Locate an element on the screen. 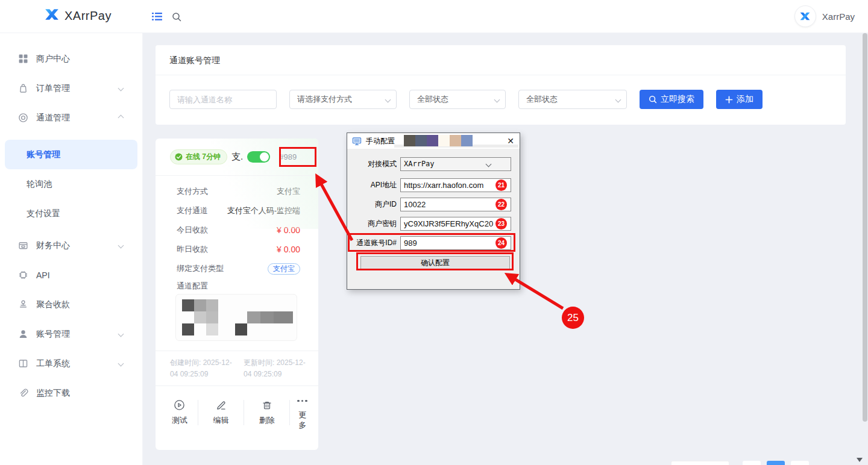 This screenshot has width=868, height=465. field-value: 支付宝个人码-监控端 is located at coordinates (264, 211).